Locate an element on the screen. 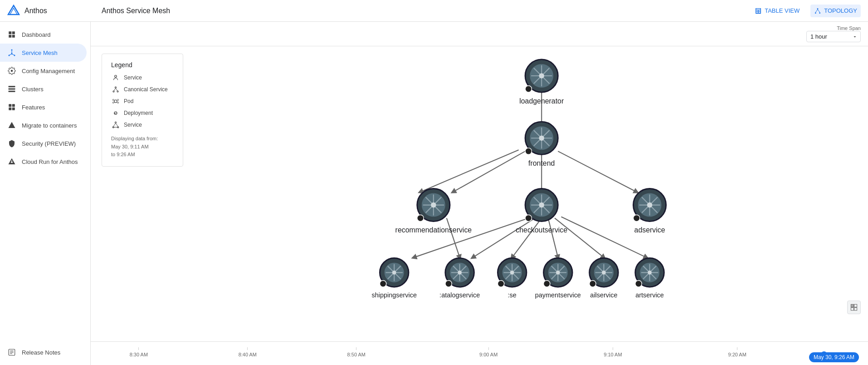 The height and width of the screenshot is (365, 868). node-catalogservice: :atalogservice is located at coordinates (460, 279).